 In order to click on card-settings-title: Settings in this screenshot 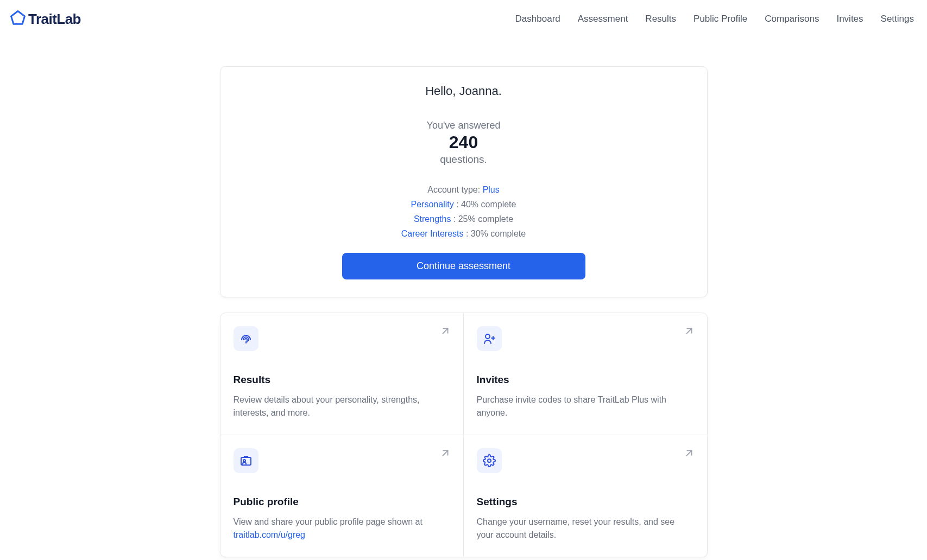, I will do `click(585, 502)`.